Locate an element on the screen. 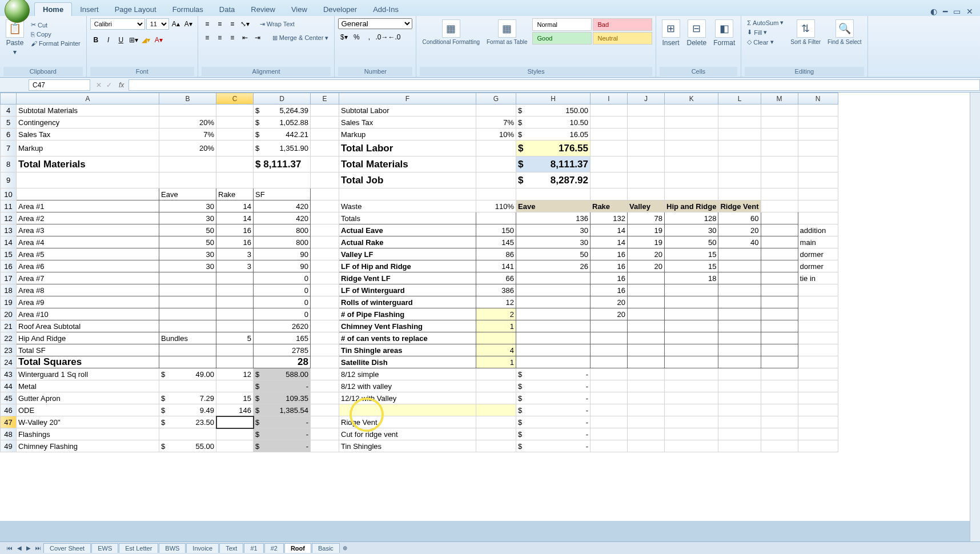 The width and height of the screenshot is (980, 554). cell-A48: Flashings is located at coordinates (88, 434).